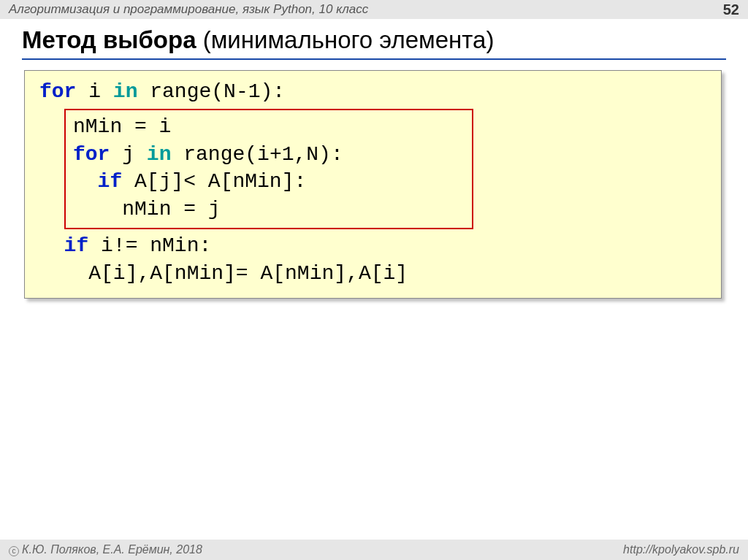 This screenshot has height=560, width=748. I want to click on code-line-1: for i in range(N-1):, so click(373, 92).